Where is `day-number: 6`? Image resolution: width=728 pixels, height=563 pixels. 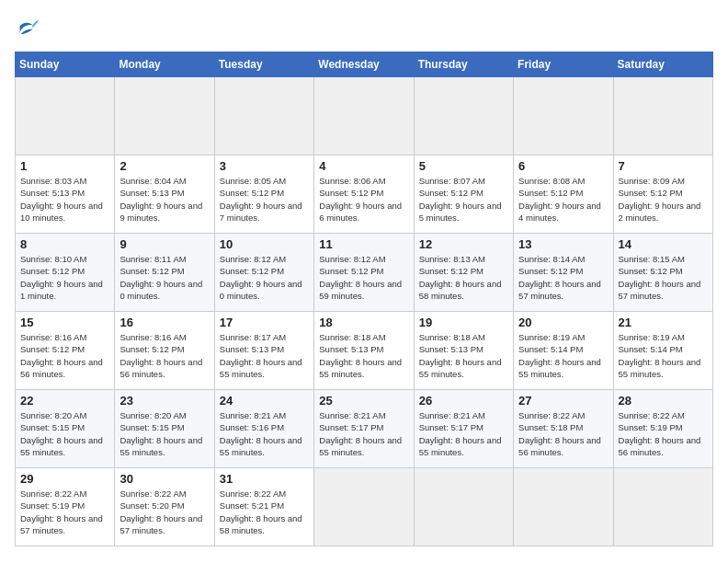
day-number: 6 is located at coordinates (563, 166).